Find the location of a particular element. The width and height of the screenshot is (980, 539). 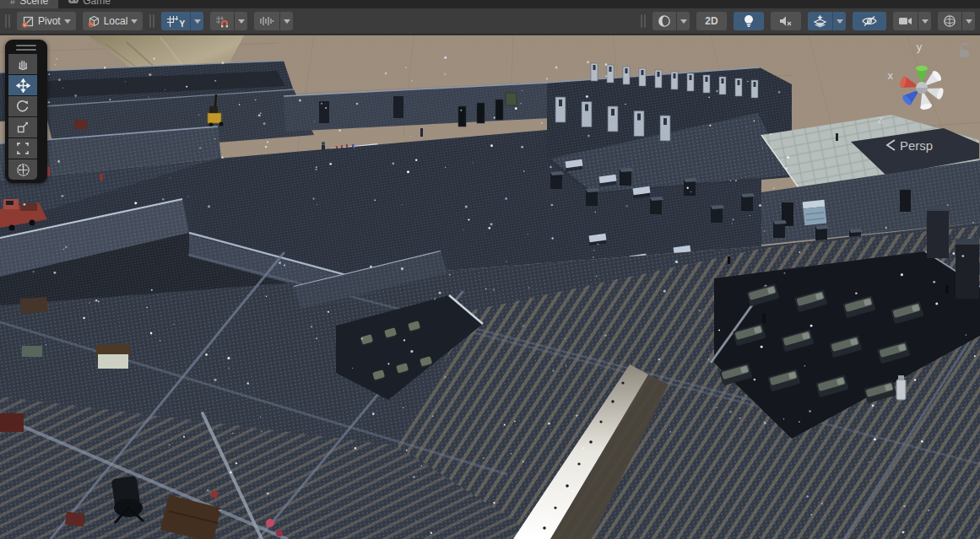

rotate-tool is located at coordinates (23, 106).